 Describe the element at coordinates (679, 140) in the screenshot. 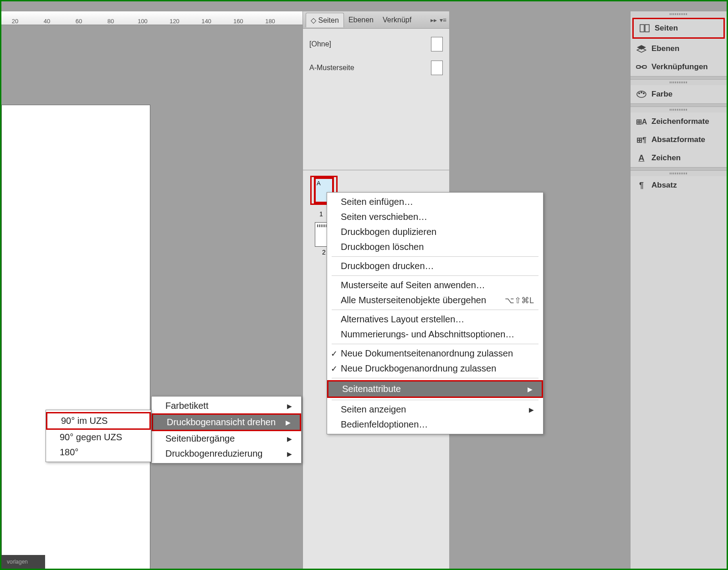

I see `panel-button-absatzformate: ⊞¶ Absatzformate` at that location.